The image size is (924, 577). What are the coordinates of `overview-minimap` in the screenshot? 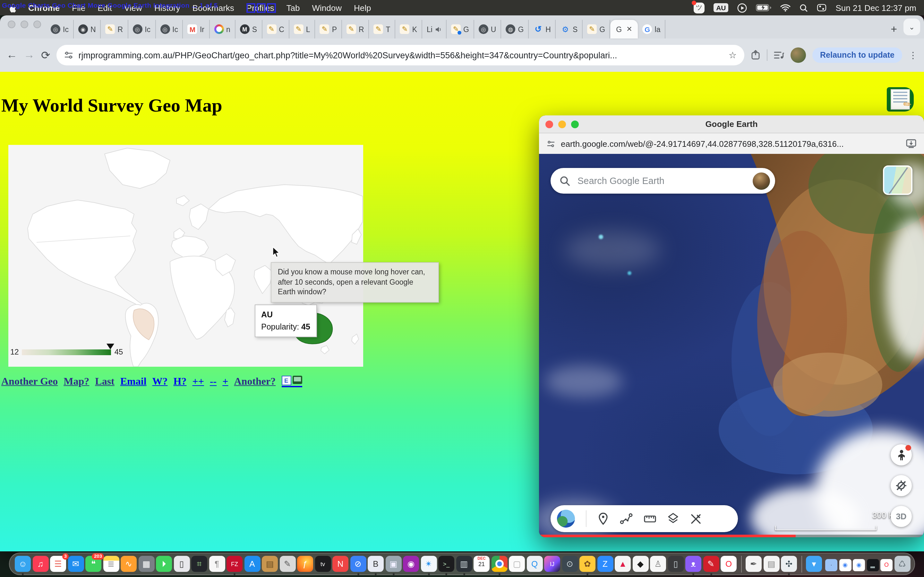 It's located at (898, 180).